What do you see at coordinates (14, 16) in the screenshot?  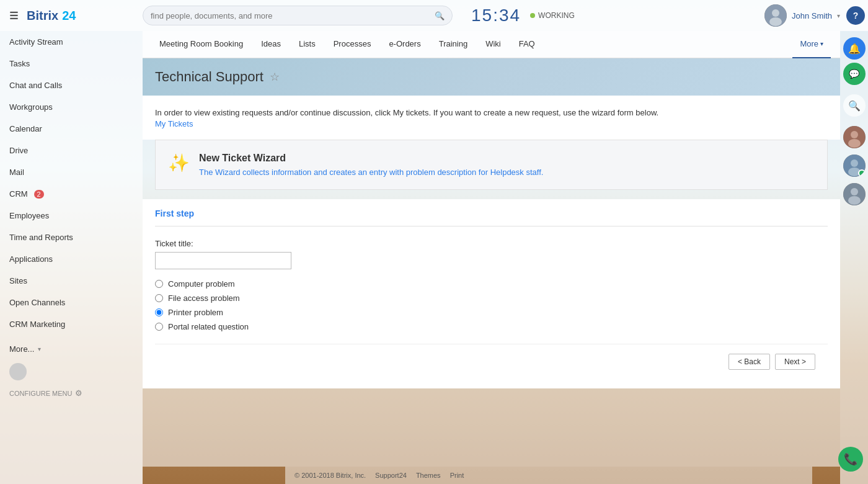 I see `hamburger-icon: ☰` at bounding box center [14, 16].